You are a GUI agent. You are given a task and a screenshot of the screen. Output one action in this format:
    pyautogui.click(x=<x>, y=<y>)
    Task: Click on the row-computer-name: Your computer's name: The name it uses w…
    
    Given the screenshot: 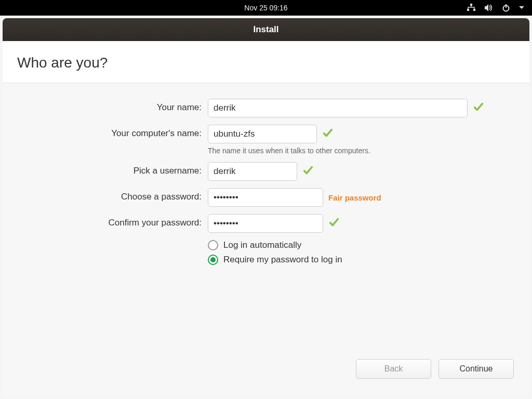 What is the action you would take?
    pyautogui.click(x=266, y=140)
    